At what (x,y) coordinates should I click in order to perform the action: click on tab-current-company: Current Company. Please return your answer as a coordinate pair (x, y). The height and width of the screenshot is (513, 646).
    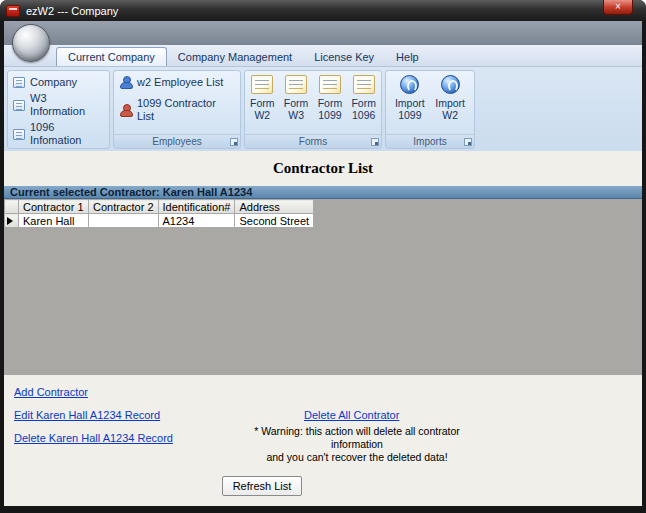
    Looking at the image, I should click on (112, 56).